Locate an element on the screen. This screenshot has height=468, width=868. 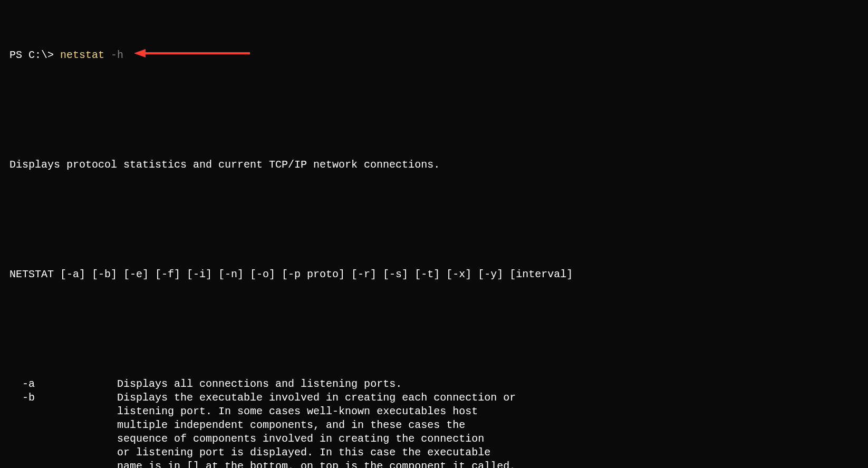
option-description: or listening port is displayed. In this … is located at coordinates (304, 453).